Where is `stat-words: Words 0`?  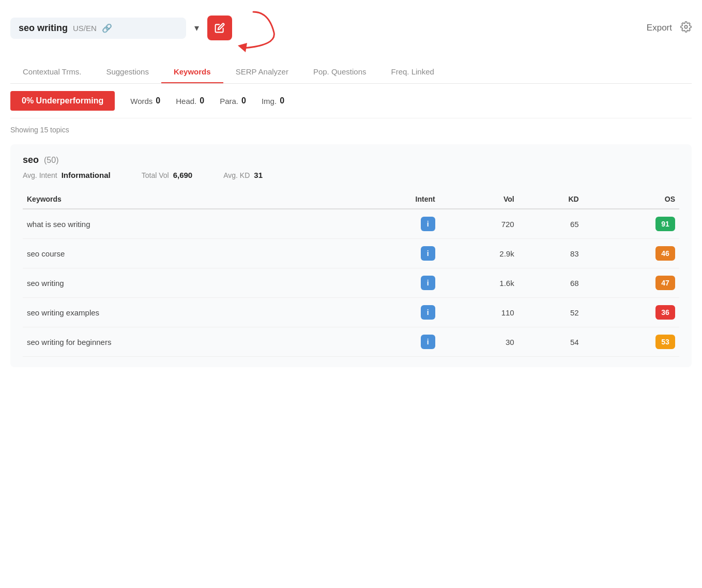
stat-words: Words 0 is located at coordinates (145, 101).